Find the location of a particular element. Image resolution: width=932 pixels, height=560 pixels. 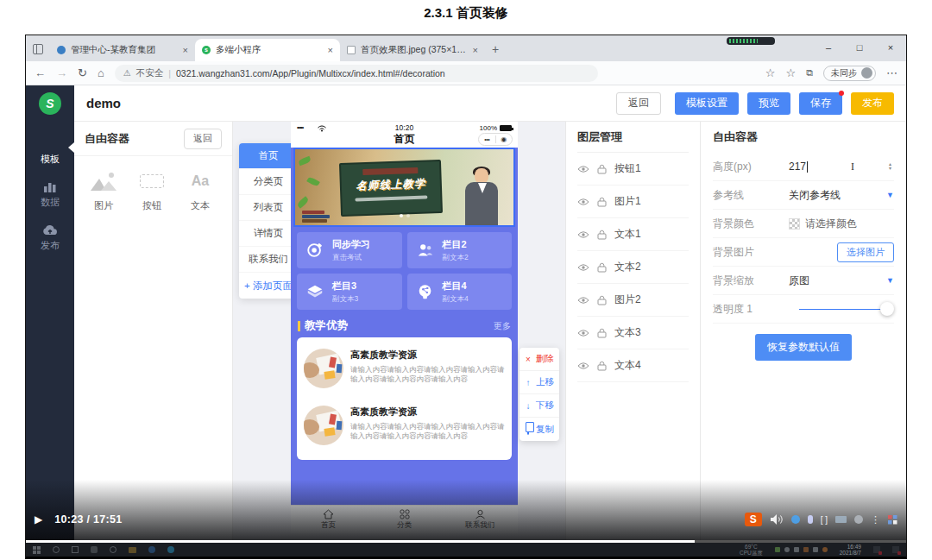

move-down-menu-item: ↓ 下移 is located at coordinates (539, 406).